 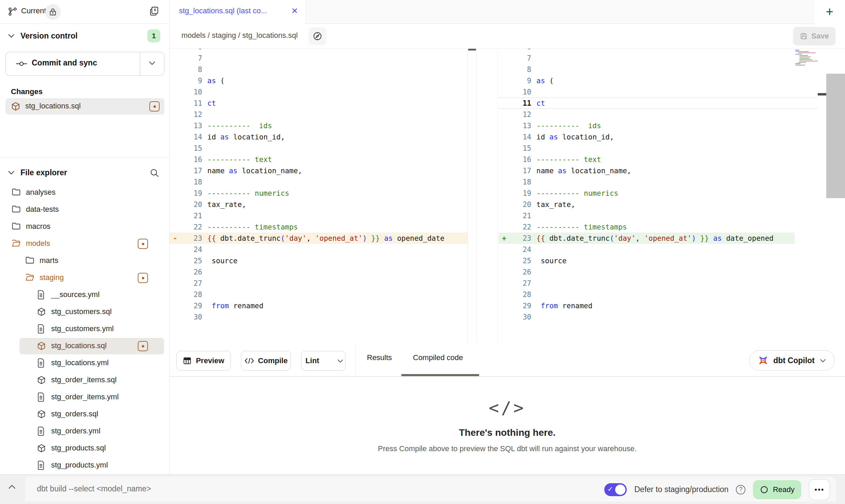 What do you see at coordinates (154, 173) in the screenshot?
I see `search-icon` at bounding box center [154, 173].